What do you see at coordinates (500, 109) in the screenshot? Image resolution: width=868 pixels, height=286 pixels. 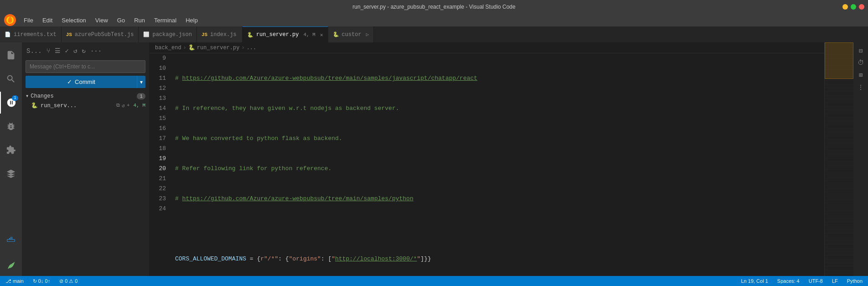 I see `code-line-10: # In reference, they have given w.r.t no…` at bounding box center [500, 109].